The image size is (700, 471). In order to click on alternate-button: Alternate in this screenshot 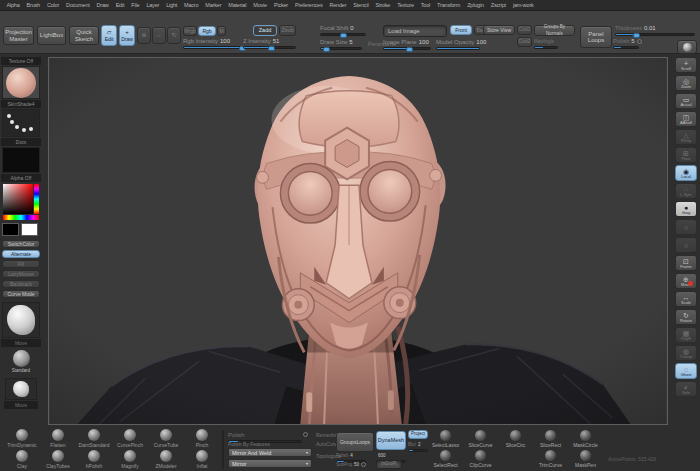, I will do `click(21, 254)`.